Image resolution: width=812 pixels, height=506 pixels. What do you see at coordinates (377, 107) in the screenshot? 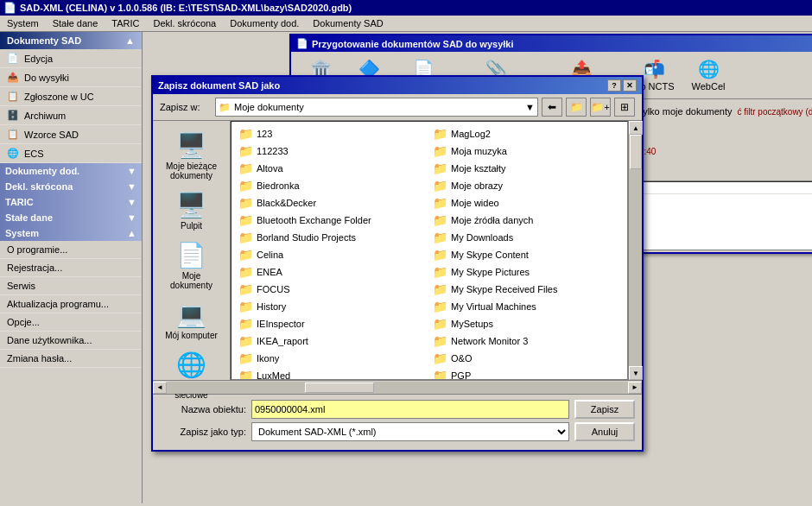
I see `location-dropdown: 📁 Moje dokumenty ▼` at bounding box center [377, 107].